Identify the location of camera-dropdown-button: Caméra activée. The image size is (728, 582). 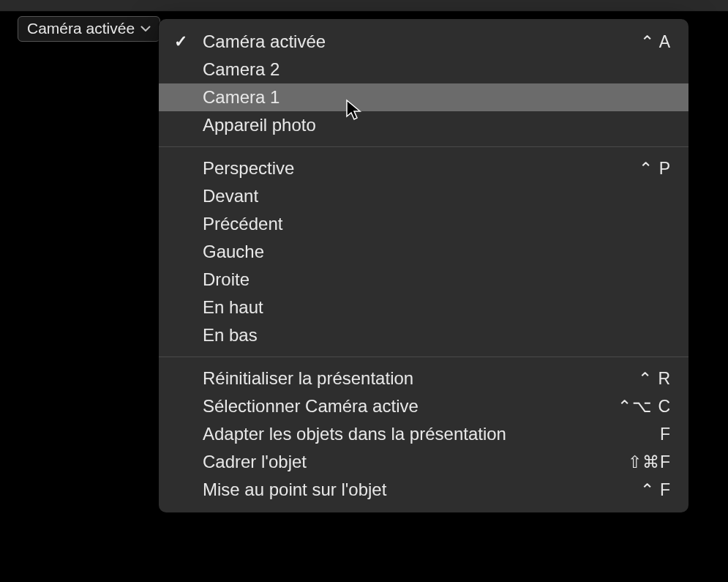
(89, 29).